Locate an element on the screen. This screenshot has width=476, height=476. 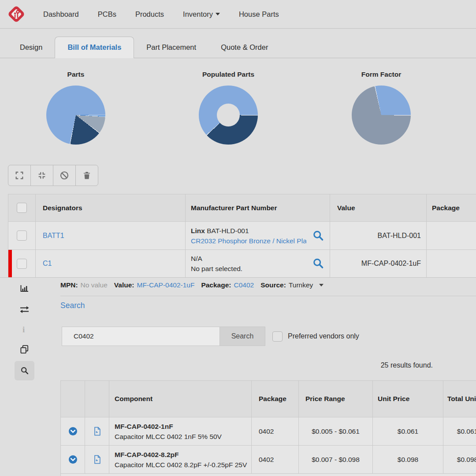
component-name: MF-CAP-0402-8.2pF is located at coordinates (183, 455).